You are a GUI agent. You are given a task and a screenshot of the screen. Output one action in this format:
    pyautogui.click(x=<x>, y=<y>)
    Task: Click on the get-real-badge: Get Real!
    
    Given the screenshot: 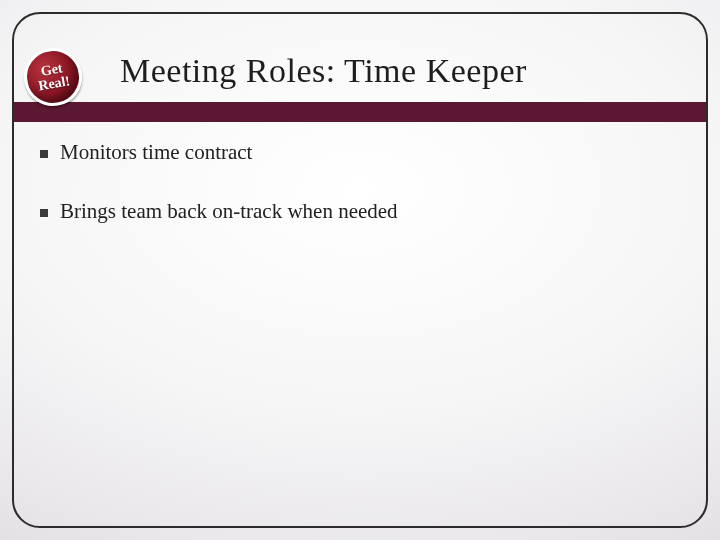 What is the action you would take?
    pyautogui.click(x=54, y=78)
    